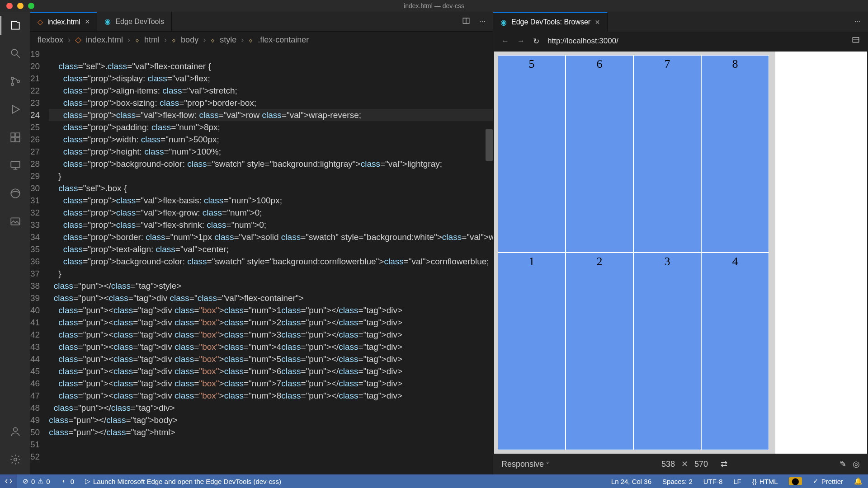 The width and height of the screenshot is (868, 488). I want to click on encoding-status: UTF-8, so click(713, 482).